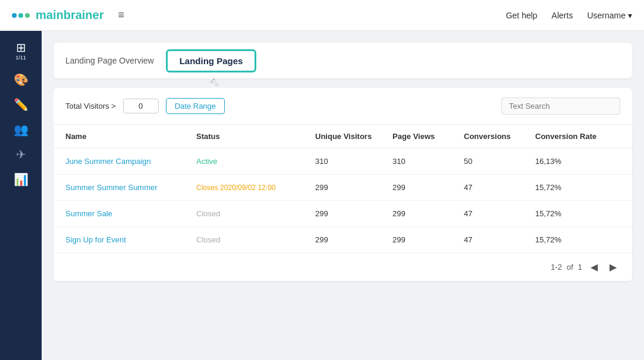  Describe the element at coordinates (21, 105) in the screenshot. I see `pencil-icon: ✏️` at that location.